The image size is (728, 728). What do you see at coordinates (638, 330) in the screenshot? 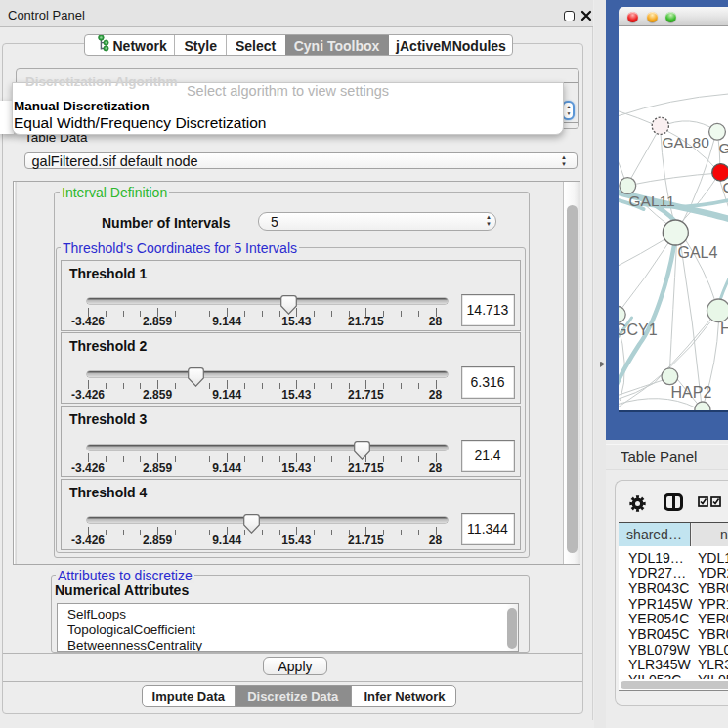
I see `svg-text: GCY1` at bounding box center [638, 330].